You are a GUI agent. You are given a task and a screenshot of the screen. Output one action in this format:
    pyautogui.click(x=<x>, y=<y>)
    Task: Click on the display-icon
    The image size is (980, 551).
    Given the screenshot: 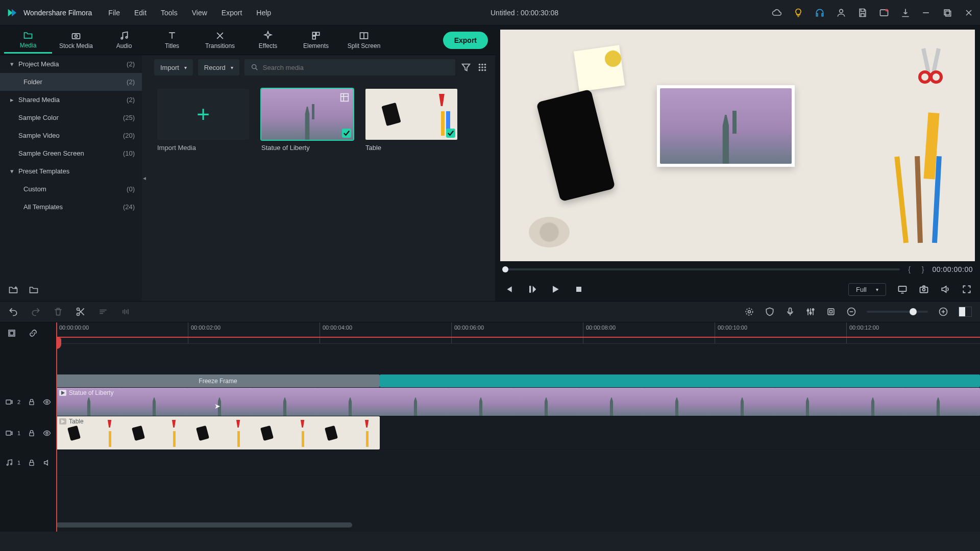 What is the action you would take?
    pyautogui.click(x=902, y=289)
    